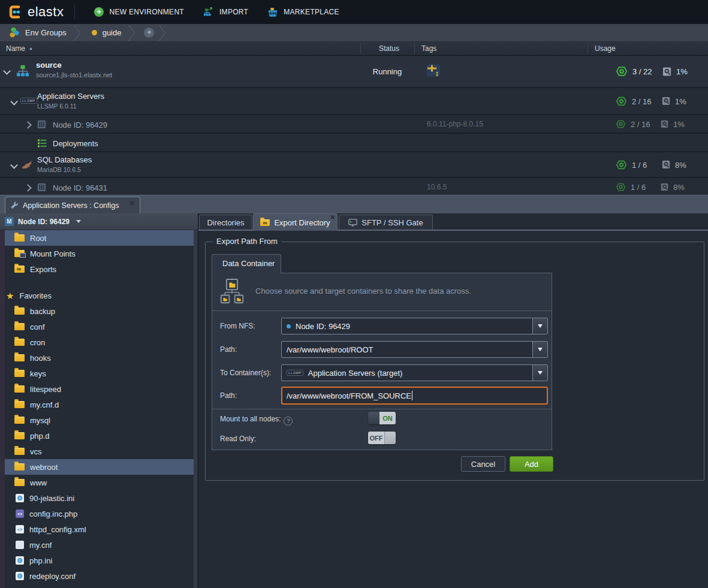 Image resolution: width=708 pixels, height=588 pixels. I want to click on column-header-tags: Tags, so click(429, 49).